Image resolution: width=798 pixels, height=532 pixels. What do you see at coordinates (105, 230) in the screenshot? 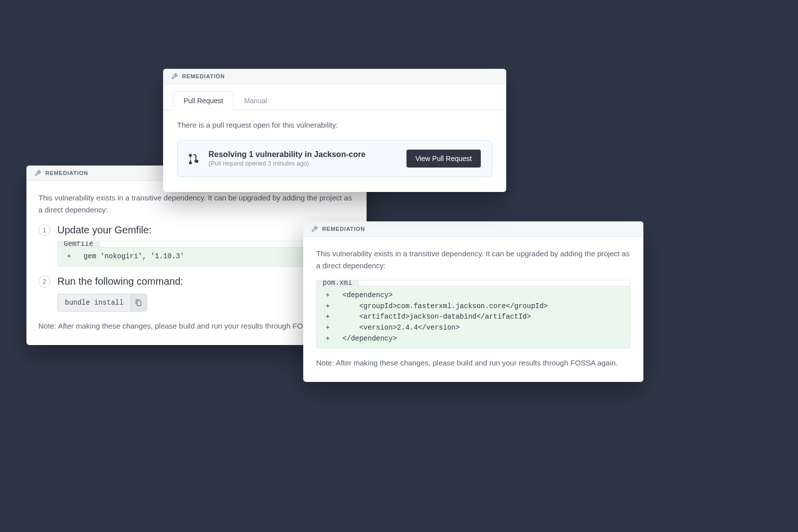
I see `step-title: Update your Gemfile:` at bounding box center [105, 230].